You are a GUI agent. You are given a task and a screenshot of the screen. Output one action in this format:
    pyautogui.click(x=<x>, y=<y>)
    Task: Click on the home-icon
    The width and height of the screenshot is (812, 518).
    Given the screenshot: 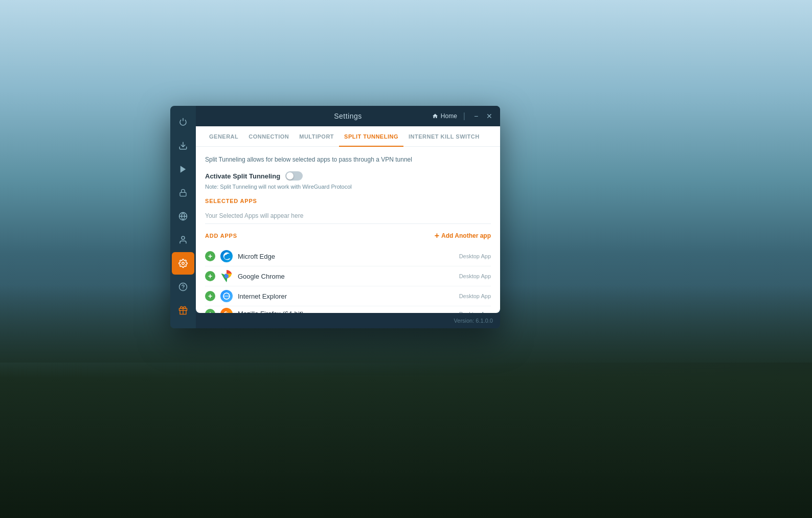 What is the action you would take?
    pyautogui.click(x=435, y=116)
    